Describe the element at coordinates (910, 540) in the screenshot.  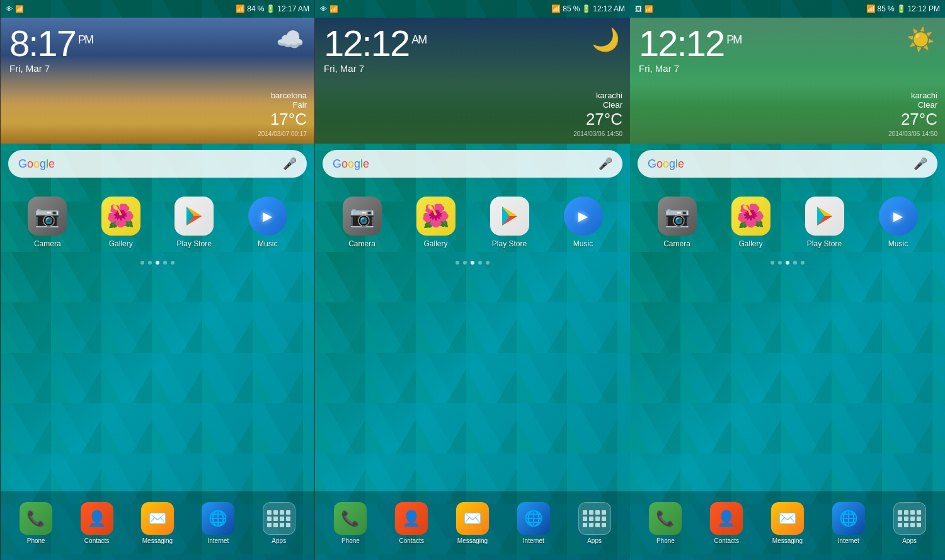
I see `apps-dock-label-3: Apps` at that location.